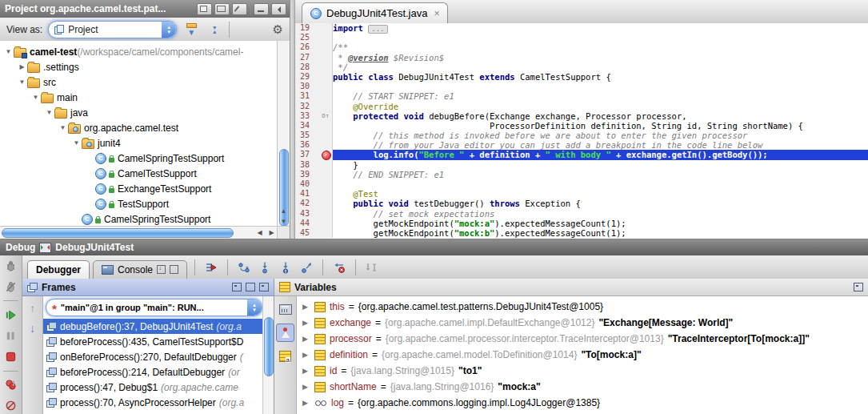 This screenshot has height=414, width=868. I want to click on thread-selector: * "main"@1 in group "main": RUN... ▲▼, so click(154, 307).